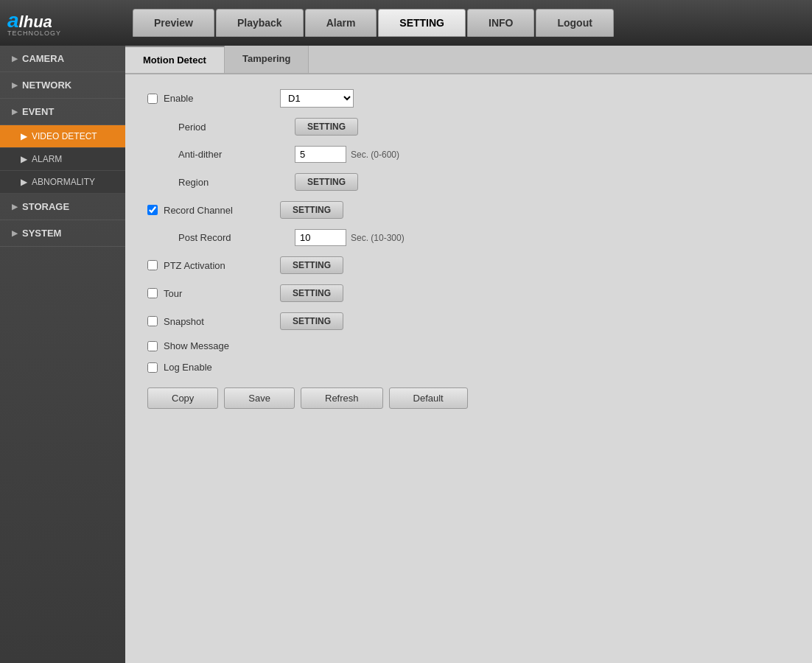 Image resolution: width=812 pixels, height=663 pixels. Describe the element at coordinates (63, 59) in the screenshot. I see `sidebar-item-camera: ▶ CAMERA` at that location.